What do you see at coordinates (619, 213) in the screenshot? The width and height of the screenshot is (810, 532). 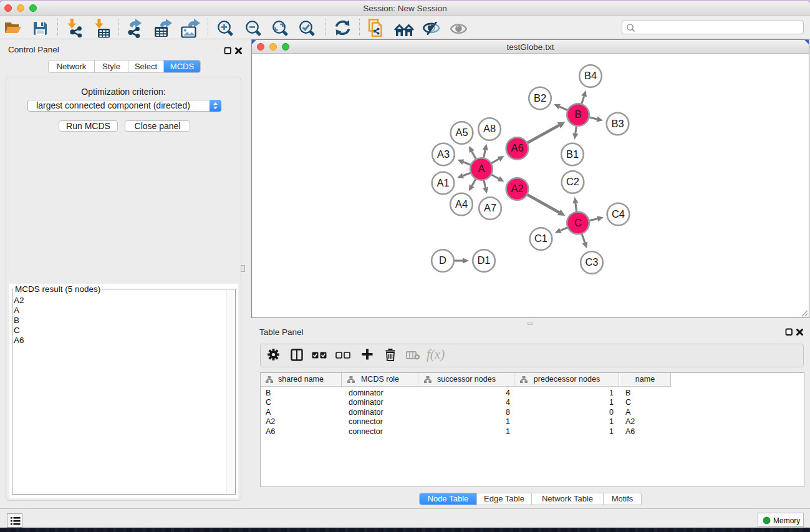 I see `svg-text: C4` at bounding box center [619, 213].